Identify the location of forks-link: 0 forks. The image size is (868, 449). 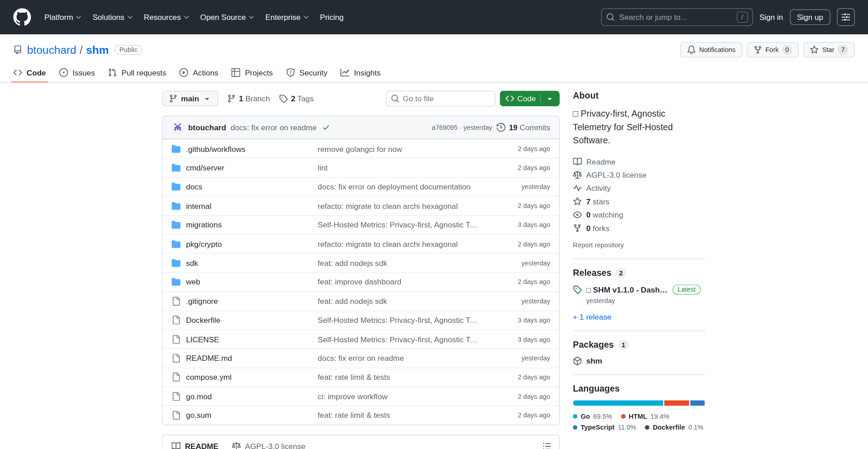
(639, 228).